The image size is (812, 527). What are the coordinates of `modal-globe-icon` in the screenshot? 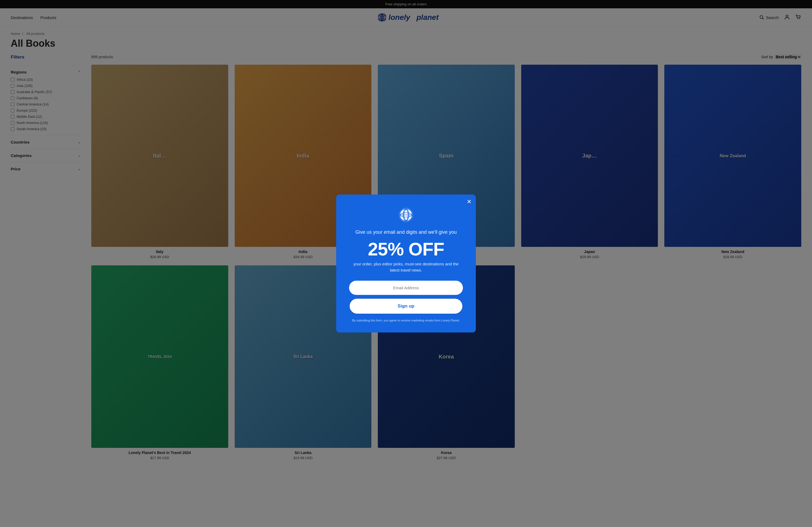 It's located at (406, 215).